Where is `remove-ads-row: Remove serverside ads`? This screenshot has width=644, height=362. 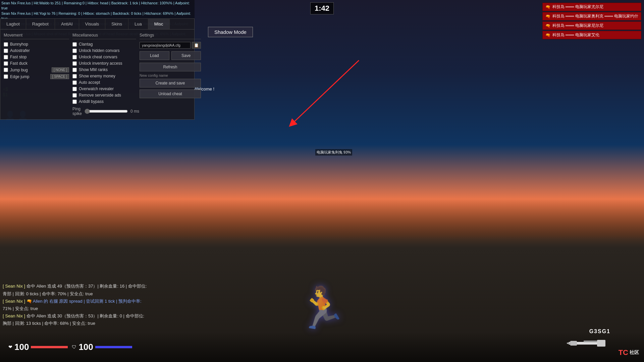 remove-ads-row: Remove serverside ads is located at coordinates (104, 95).